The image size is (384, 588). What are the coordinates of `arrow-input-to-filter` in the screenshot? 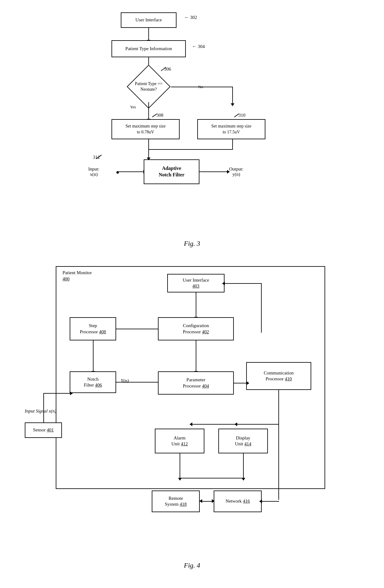 It's located at (131, 172).